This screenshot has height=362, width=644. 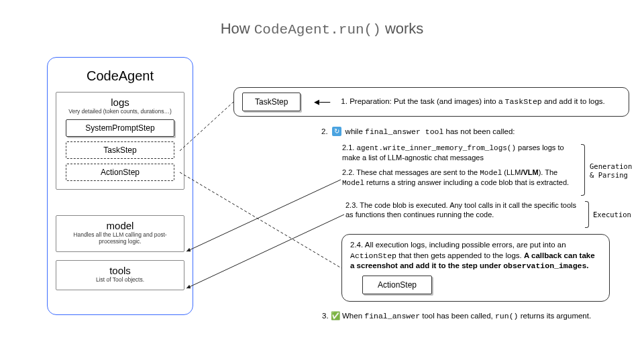 I want to click on model-sub: Handles all the LLM calling and post-pro…, so click(x=120, y=239).